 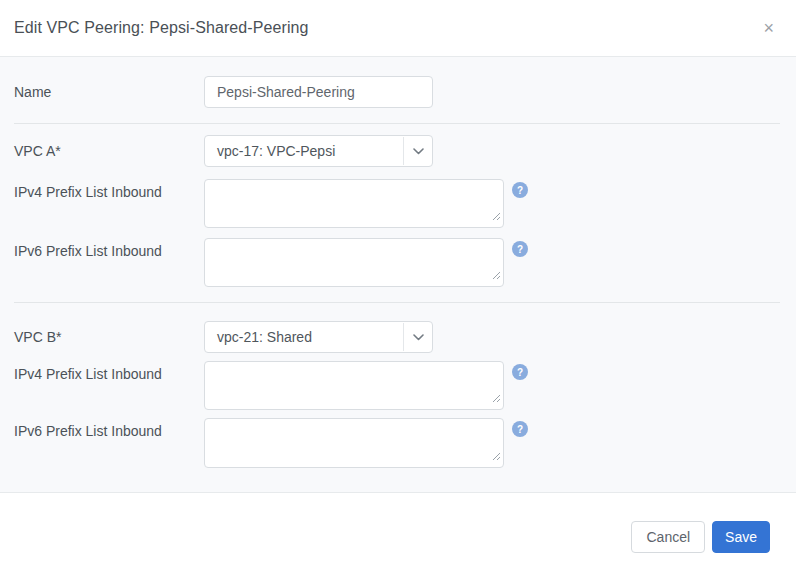 What do you see at coordinates (109, 431) in the screenshot?
I see `vpc-b-ipv6-label: IPv6 Prefix List Inbound` at bounding box center [109, 431].